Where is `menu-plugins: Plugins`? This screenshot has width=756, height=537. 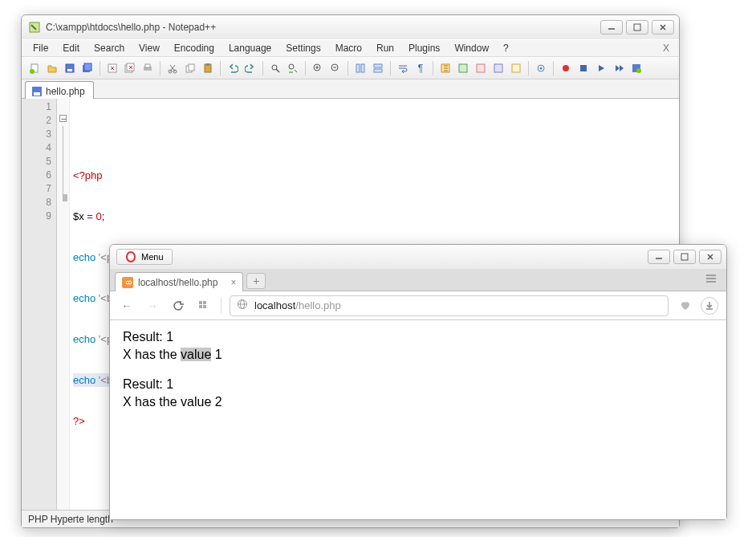 menu-plugins: Plugins is located at coordinates (424, 48).